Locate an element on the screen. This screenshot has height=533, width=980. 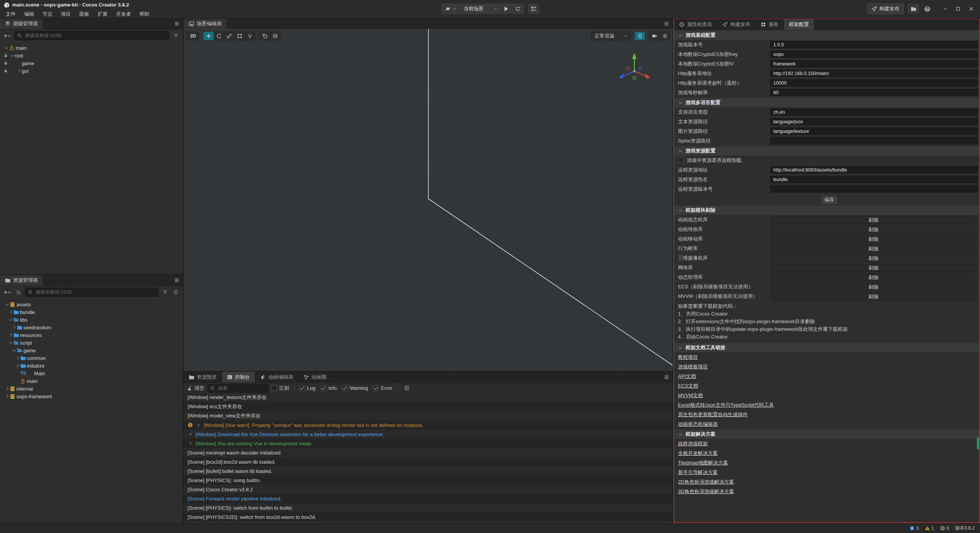
close-button is located at coordinates (971, 9).